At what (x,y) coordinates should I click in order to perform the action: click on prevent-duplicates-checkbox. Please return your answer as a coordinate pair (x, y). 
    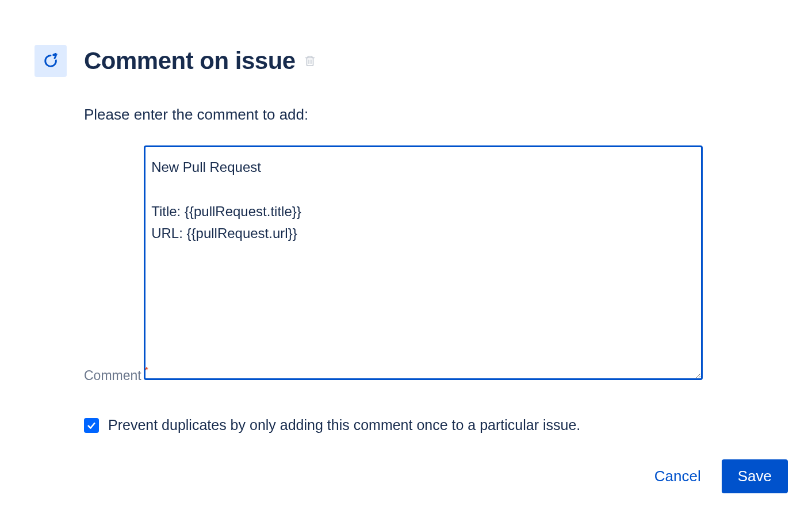
    Looking at the image, I should click on (91, 425).